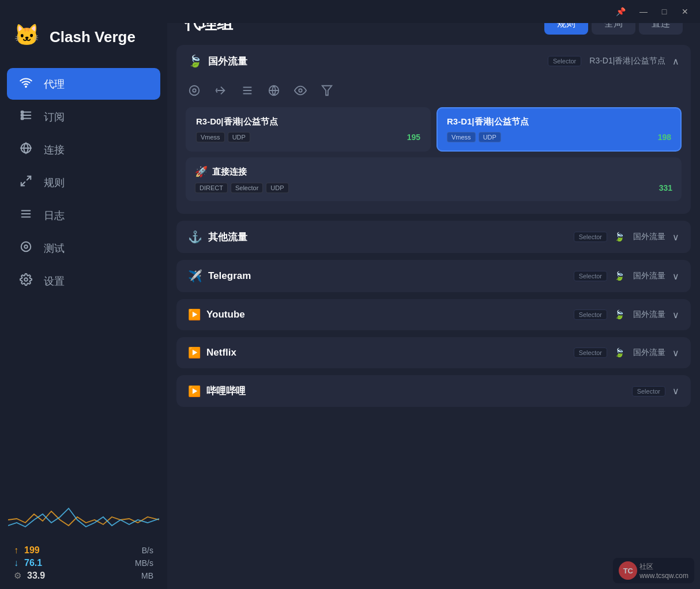 The height and width of the screenshot is (589, 700). What do you see at coordinates (274, 90) in the screenshot?
I see `filter-link-icon` at bounding box center [274, 90].